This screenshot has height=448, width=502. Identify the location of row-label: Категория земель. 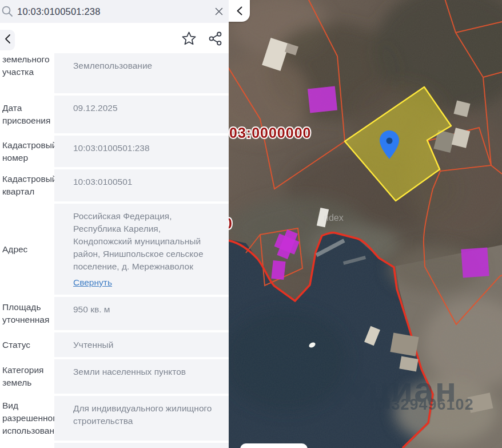
(27, 376).